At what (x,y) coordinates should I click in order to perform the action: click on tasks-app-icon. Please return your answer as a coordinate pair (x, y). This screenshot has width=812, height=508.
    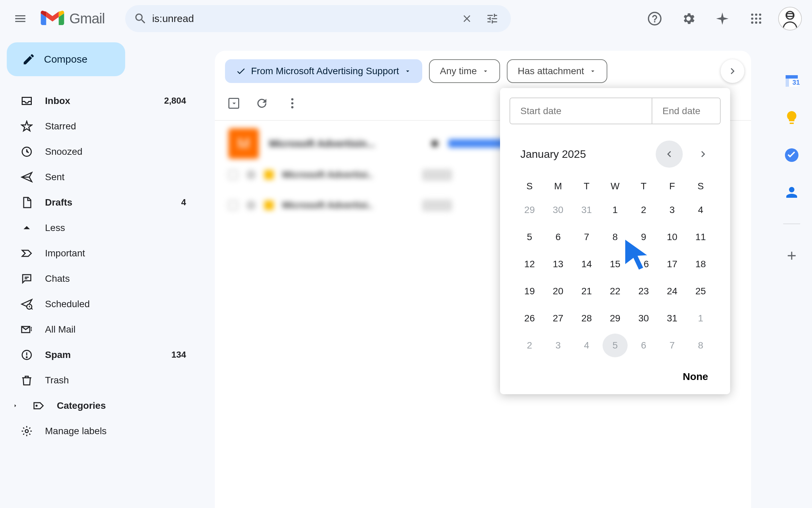
    Looking at the image, I should click on (792, 155).